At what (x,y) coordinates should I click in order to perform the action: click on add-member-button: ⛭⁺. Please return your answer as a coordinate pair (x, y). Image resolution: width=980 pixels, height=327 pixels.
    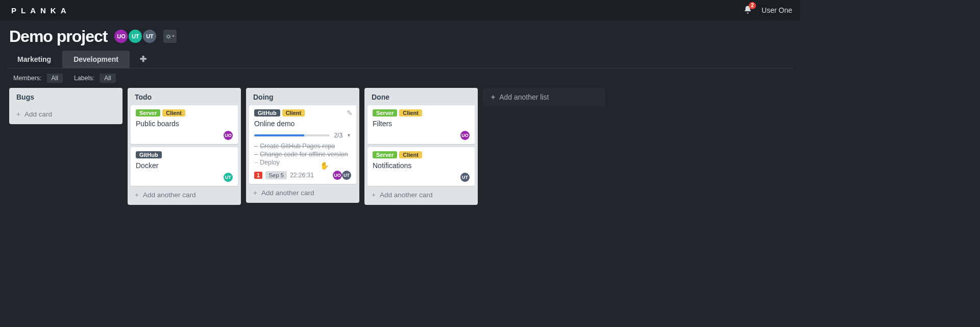
    Looking at the image, I should click on (170, 36).